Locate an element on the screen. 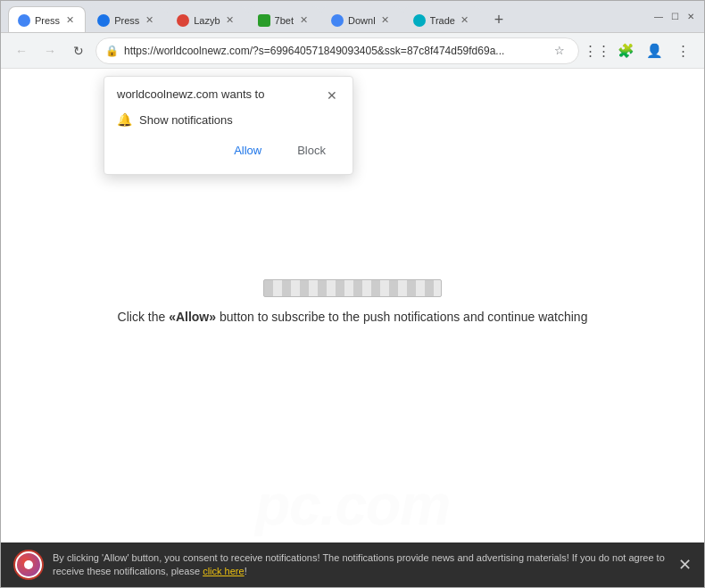 This screenshot has height=588, width=705. bottom-bar-link: click here is located at coordinates (223, 571).